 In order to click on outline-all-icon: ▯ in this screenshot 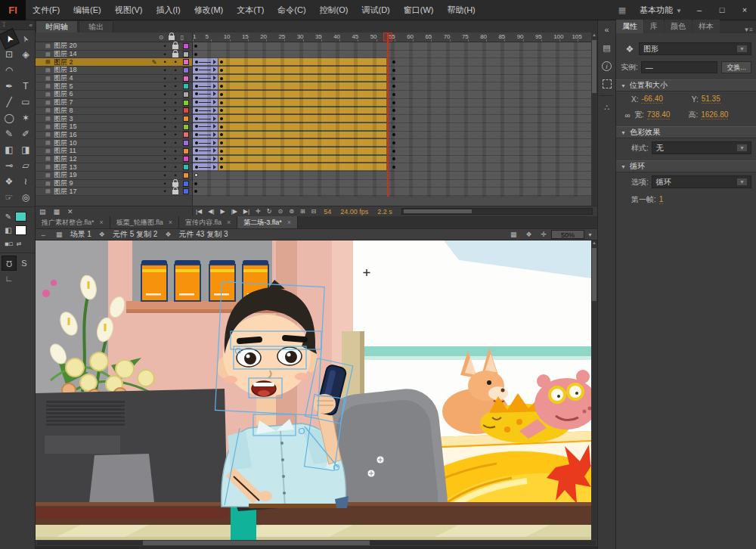, I will do `click(182, 38)`.